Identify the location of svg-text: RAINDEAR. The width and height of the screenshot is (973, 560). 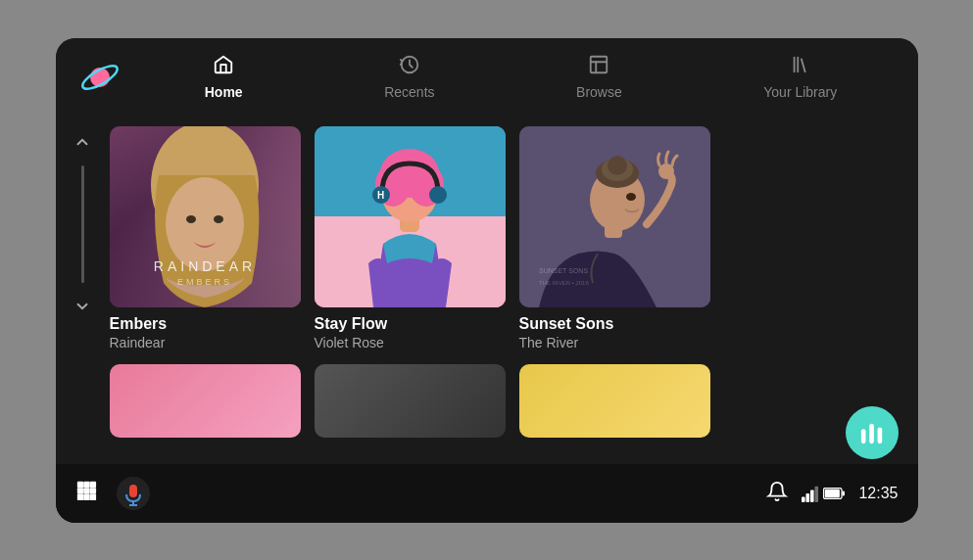
(204, 266).